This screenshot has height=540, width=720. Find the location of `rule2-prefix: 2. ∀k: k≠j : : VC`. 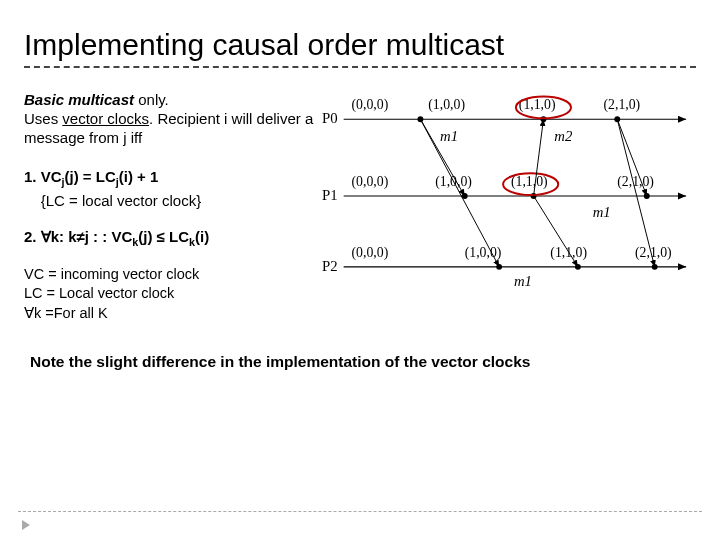

rule2-prefix: 2. ∀k: k≠j : : VC is located at coordinates (78, 236).